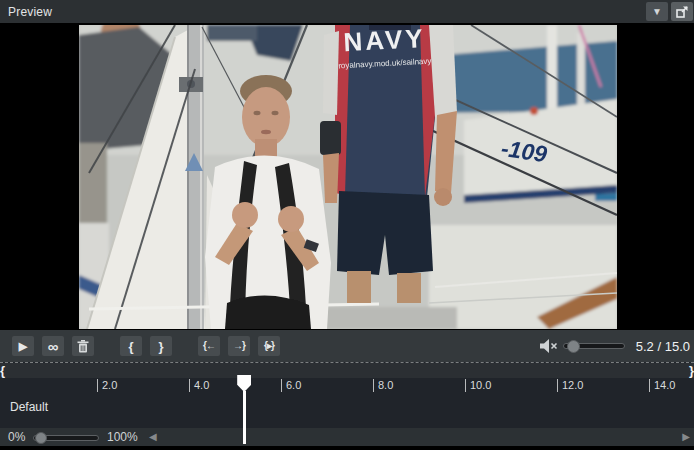 The width and height of the screenshot is (694, 450). I want to click on bottom-border, so click(347, 448).